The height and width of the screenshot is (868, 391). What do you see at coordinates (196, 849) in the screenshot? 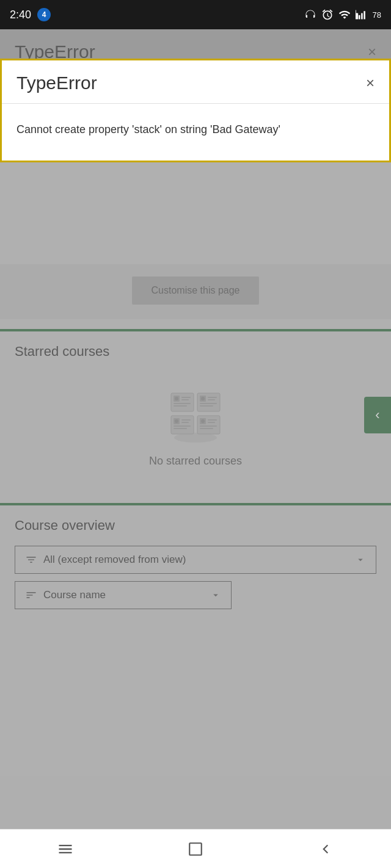
I see `home-icon` at bounding box center [196, 849].